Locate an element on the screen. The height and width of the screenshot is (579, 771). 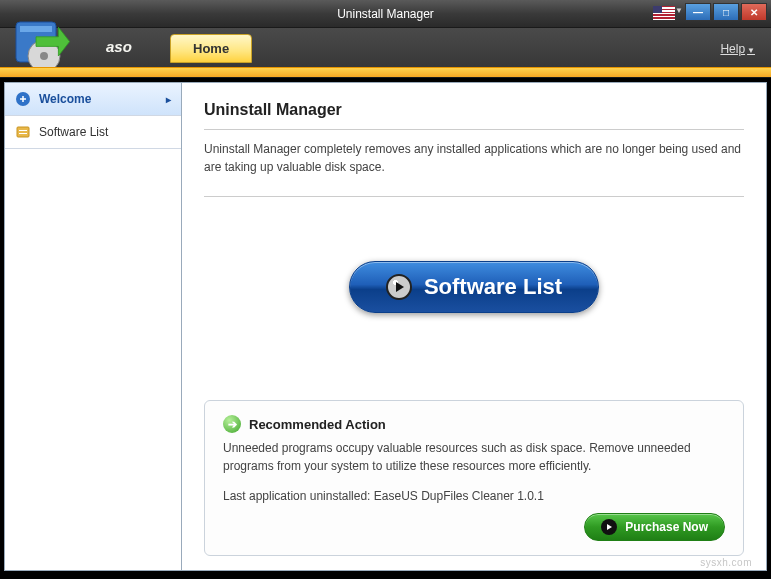
recommended-title: Recommended Action is located at coordinates (318, 424).